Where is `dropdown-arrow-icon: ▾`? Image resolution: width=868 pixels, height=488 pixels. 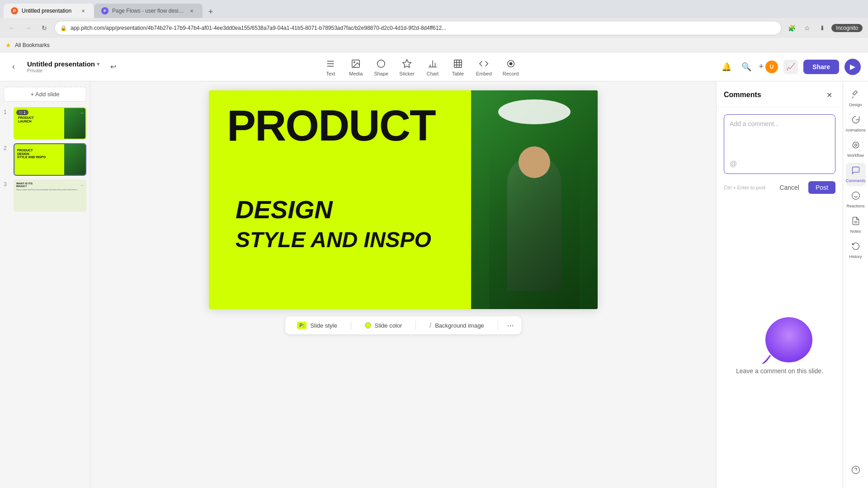
dropdown-arrow-icon: ▾ is located at coordinates (98, 64).